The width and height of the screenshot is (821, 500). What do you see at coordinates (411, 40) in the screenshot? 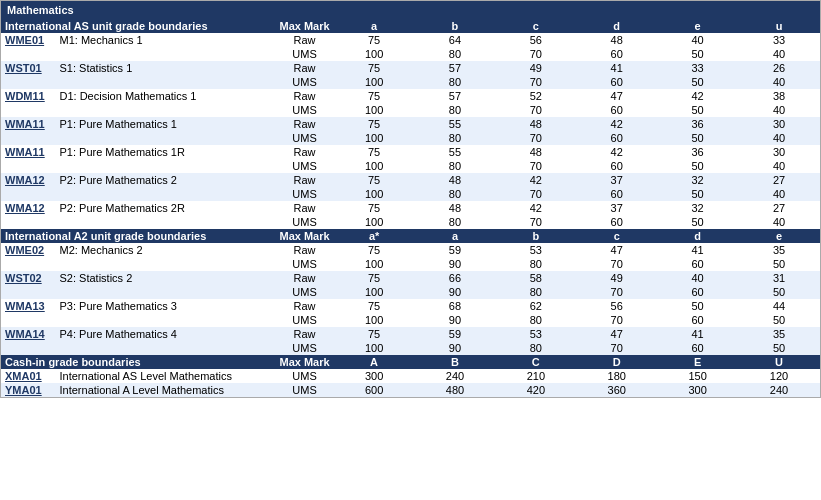
I see `table-row: WME01 M1: Mechanics 1 Raw 75 64 56 48 40…` at bounding box center [411, 40].